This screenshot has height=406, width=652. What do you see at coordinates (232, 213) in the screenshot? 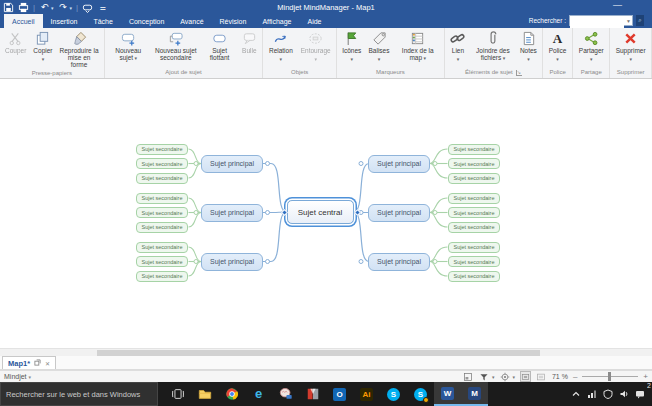
I see `main-topic-left-2: Sujet principal` at bounding box center [232, 213].